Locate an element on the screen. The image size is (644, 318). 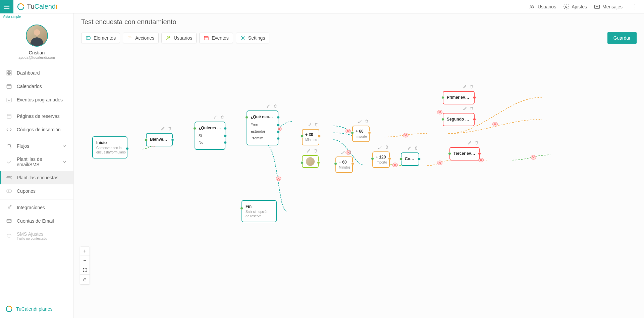
profile-name: Cristian is located at coordinates (37, 53).